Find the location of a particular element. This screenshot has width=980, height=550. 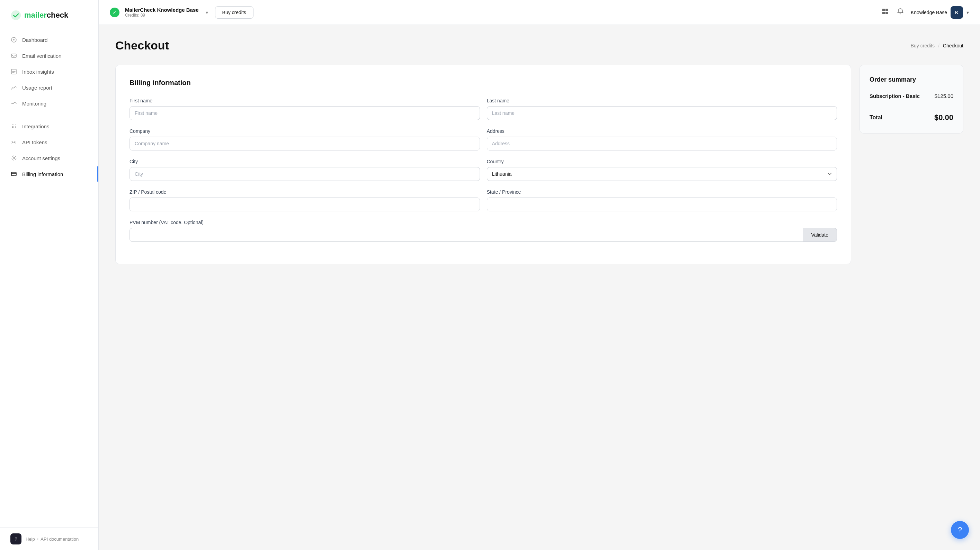

sidebar-item-email-verification-label: Email verification is located at coordinates (42, 56).